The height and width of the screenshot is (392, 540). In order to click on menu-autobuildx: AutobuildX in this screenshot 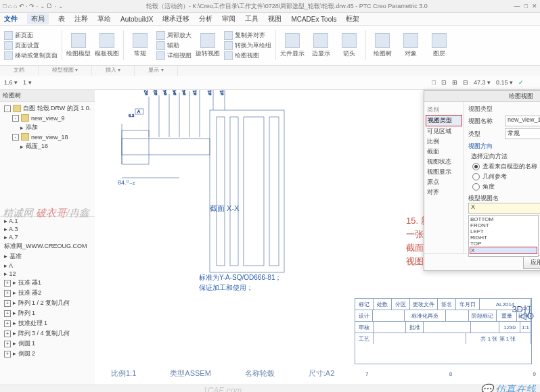, I will do `click(137, 19)`.